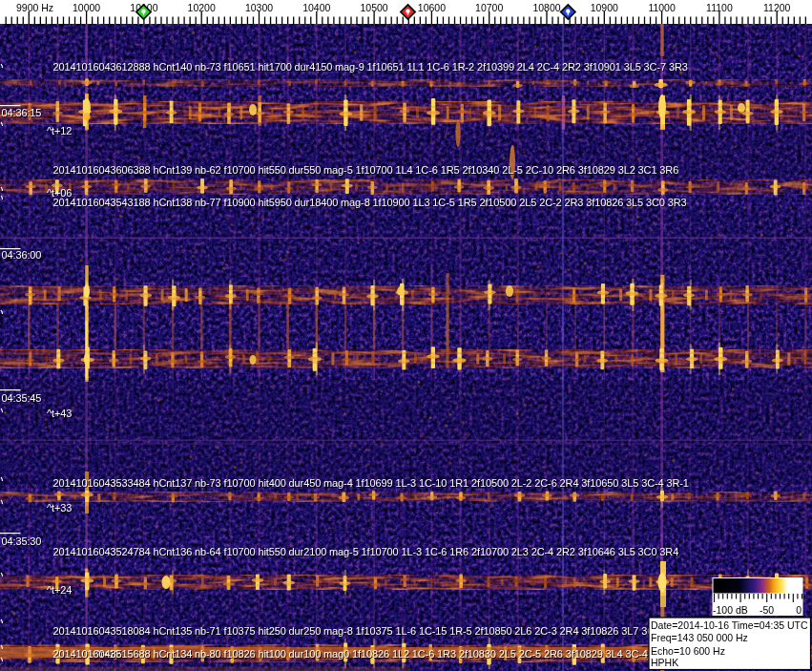 This screenshot has width=812, height=671. I want to click on svg-text:20141016043612888 hCnt140 nb-7: 20141016043612888 hCnt140 nb-73 f10651 h…, so click(370, 67).